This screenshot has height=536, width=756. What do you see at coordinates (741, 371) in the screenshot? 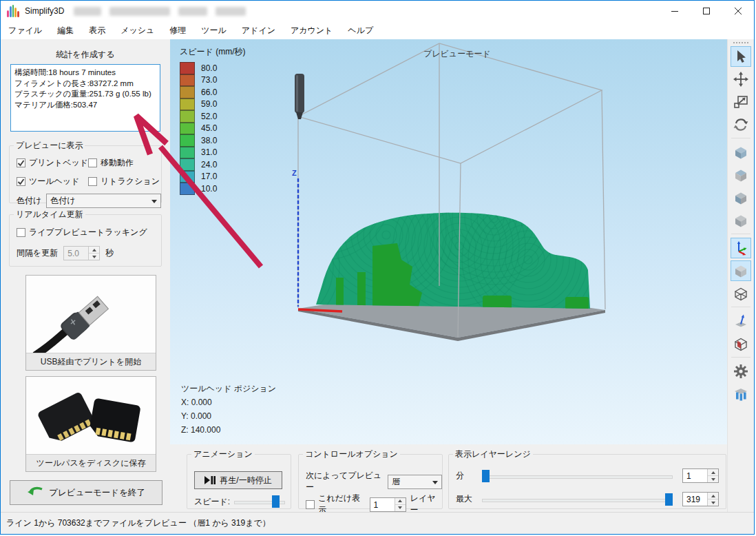
I see `machine-settings-tool` at bounding box center [741, 371].